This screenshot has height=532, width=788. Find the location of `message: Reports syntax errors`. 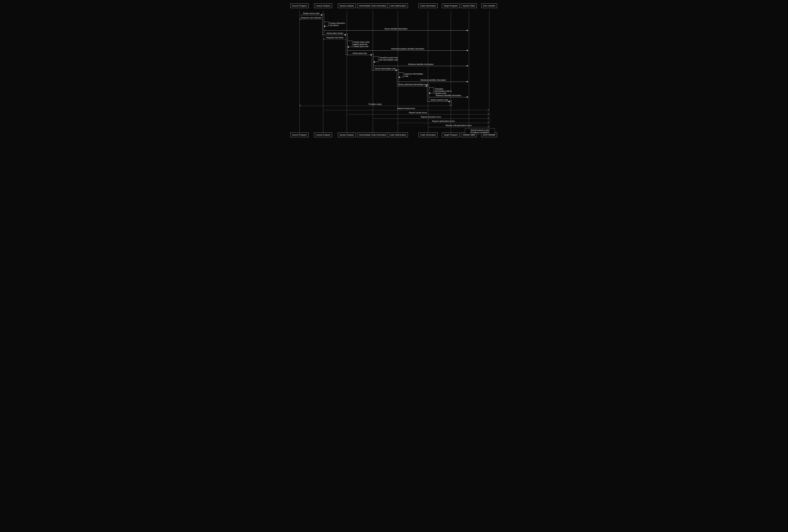

message: Reports syntax errors is located at coordinates (418, 114).